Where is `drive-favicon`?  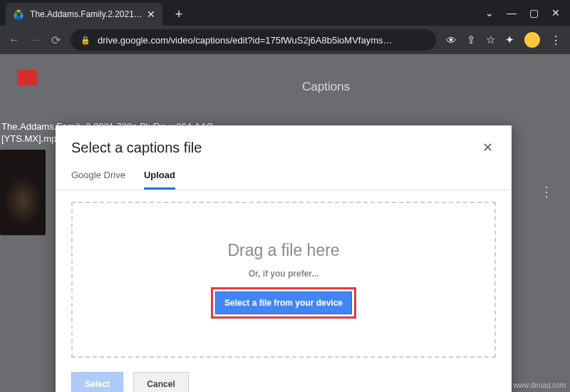
drive-favicon is located at coordinates (19, 14).